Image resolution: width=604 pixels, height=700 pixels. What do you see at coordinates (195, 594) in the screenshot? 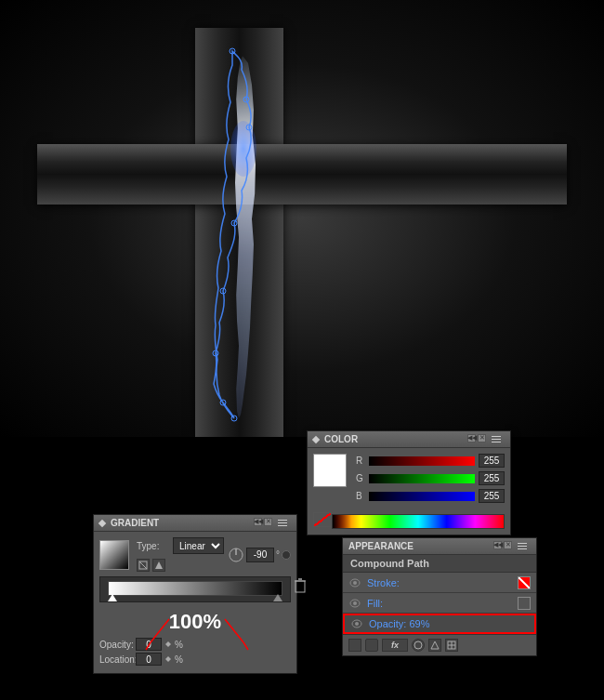
I see `gradient-panel: GRADIENT ◀◀ ✕ Type: Linear R` at bounding box center [195, 594].